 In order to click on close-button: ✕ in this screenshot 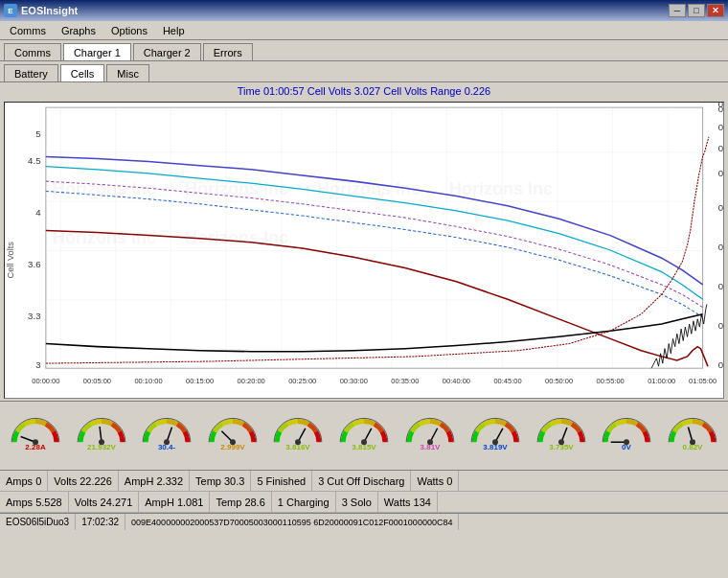, I will do `click(716, 11)`.